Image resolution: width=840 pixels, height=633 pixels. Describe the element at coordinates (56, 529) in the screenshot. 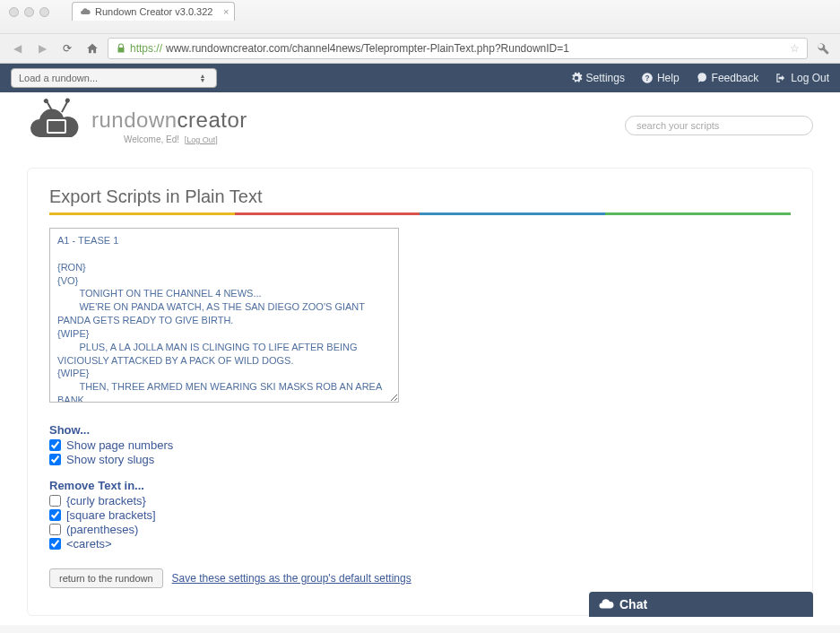

I see `checkbox-paren` at that location.